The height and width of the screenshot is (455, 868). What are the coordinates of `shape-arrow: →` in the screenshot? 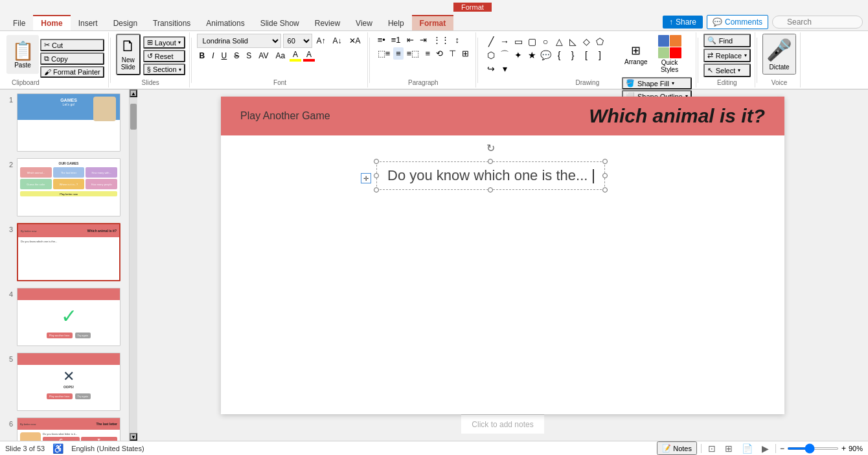 It's located at (505, 41).